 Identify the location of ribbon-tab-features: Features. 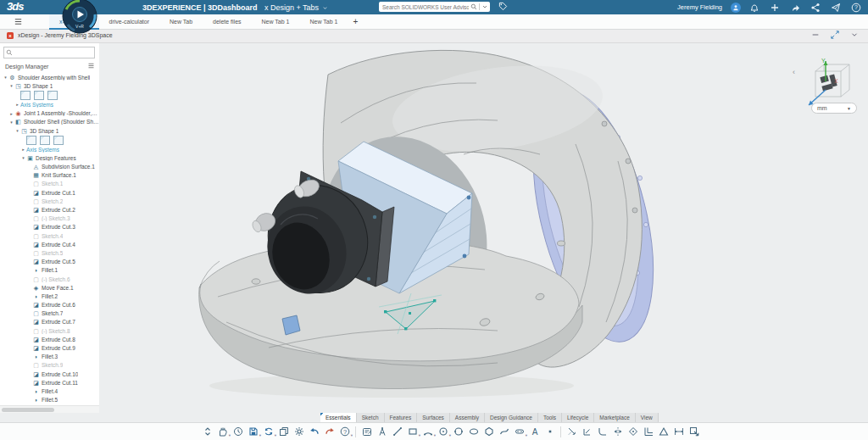
(402, 417).